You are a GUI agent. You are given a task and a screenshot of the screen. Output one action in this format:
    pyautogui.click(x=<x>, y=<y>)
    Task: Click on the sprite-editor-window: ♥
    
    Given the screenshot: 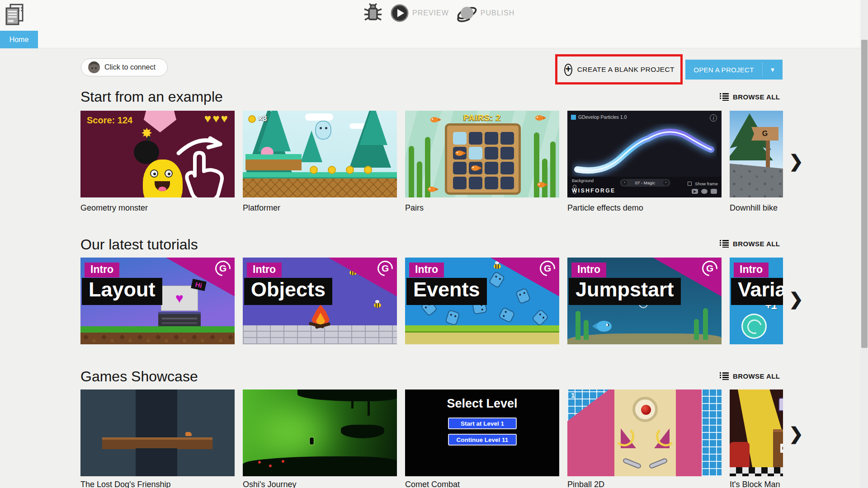 What is the action you would take?
    pyautogui.click(x=179, y=298)
    